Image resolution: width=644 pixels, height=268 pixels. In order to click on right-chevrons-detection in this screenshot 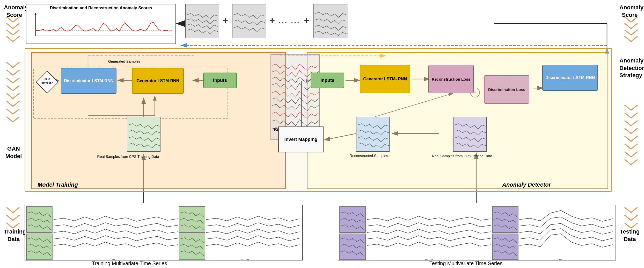, I will do `click(631, 142)`.